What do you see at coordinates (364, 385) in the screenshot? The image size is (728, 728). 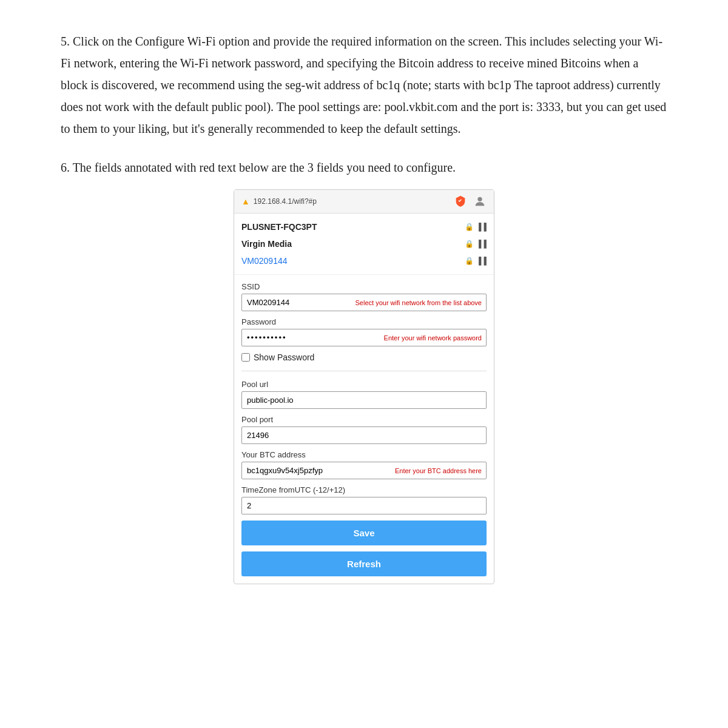 I see `pool-url-label: Pool url` at bounding box center [364, 385].